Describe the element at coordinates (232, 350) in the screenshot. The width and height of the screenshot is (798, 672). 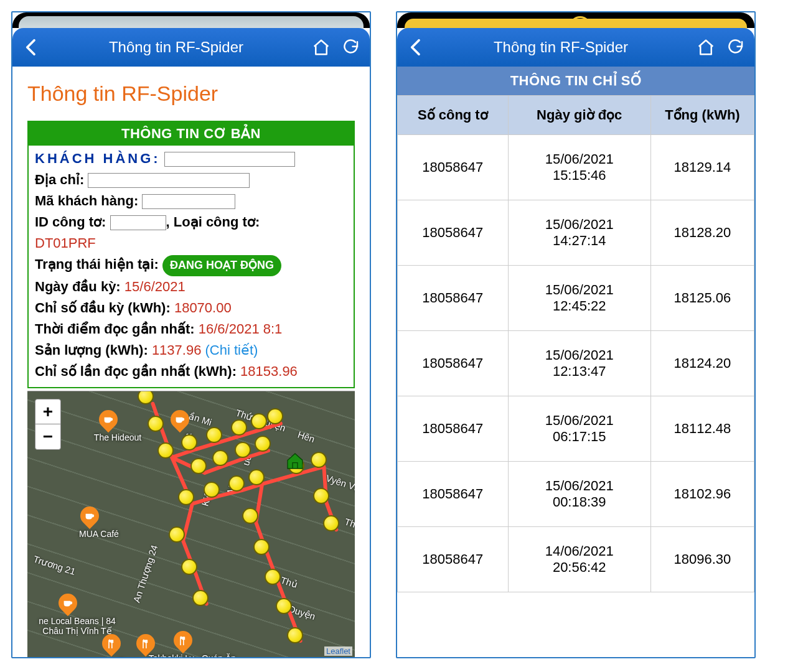
I see `detail-link: (Chi tiết)` at that location.